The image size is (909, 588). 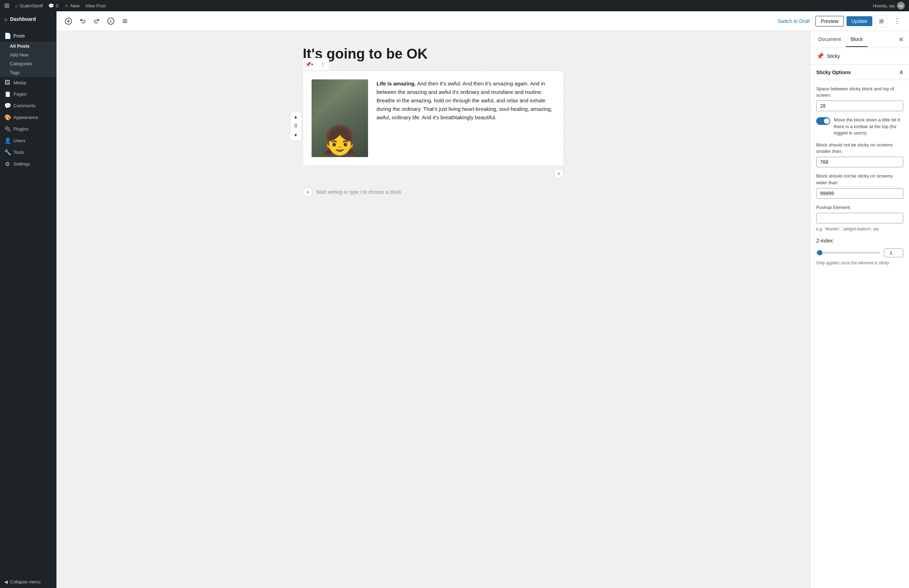 I want to click on post-title: It's going to be OK, so click(x=433, y=53).